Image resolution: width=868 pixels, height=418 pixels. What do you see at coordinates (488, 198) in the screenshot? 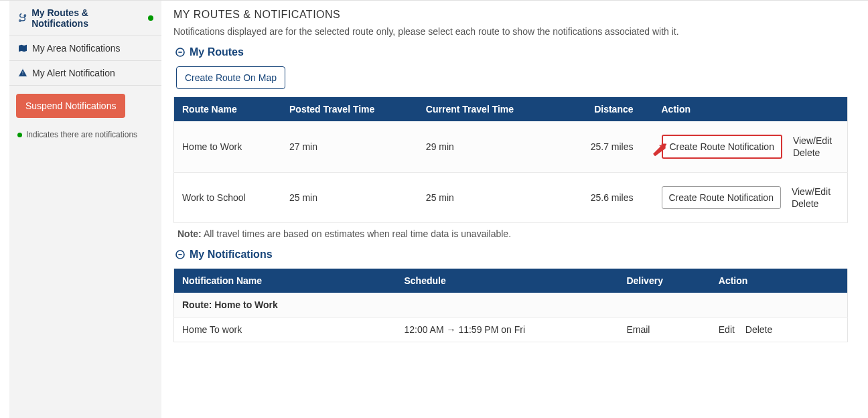
I see `cell-current: 25 min` at bounding box center [488, 198].